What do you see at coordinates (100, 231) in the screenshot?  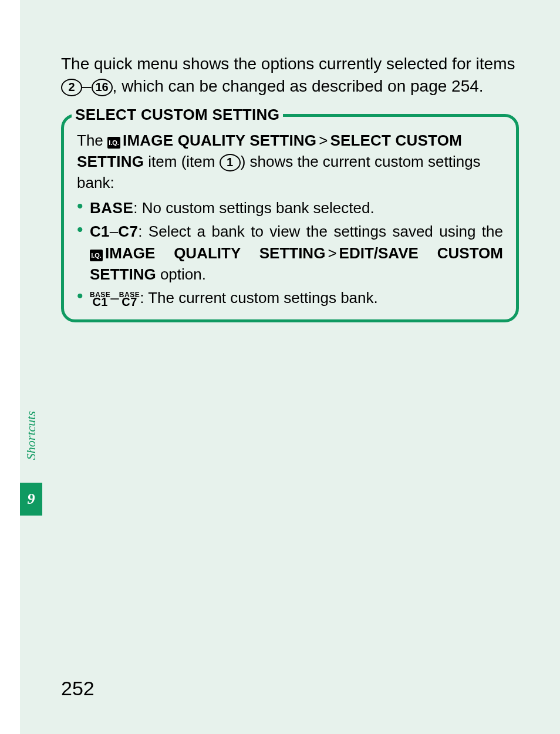 I see `c-label-from: C1` at bounding box center [100, 231].